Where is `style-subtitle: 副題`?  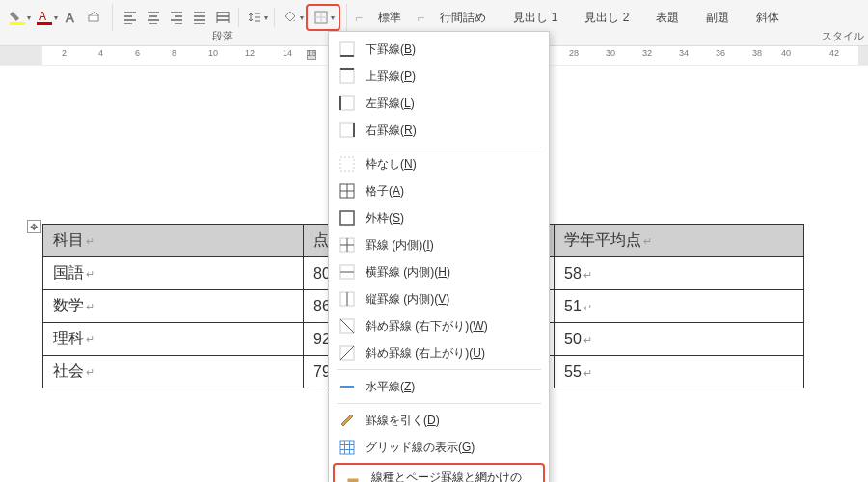 style-subtitle: 副題 is located at coordinates (718, 17).